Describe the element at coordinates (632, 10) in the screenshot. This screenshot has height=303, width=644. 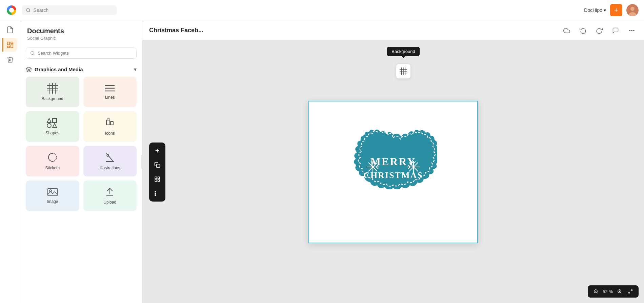
I see `user-avatar` at that location.